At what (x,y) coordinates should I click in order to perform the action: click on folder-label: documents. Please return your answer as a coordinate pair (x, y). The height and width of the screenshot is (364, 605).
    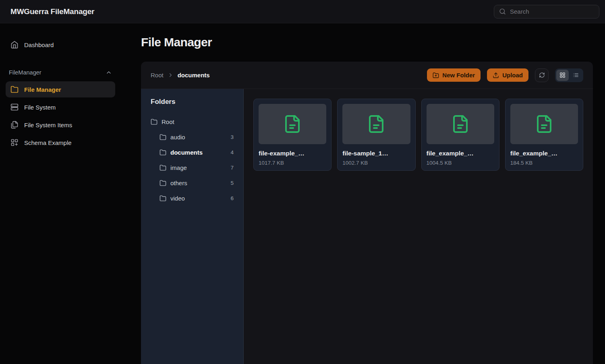
    Looking at the image, I should click on (186, 152).